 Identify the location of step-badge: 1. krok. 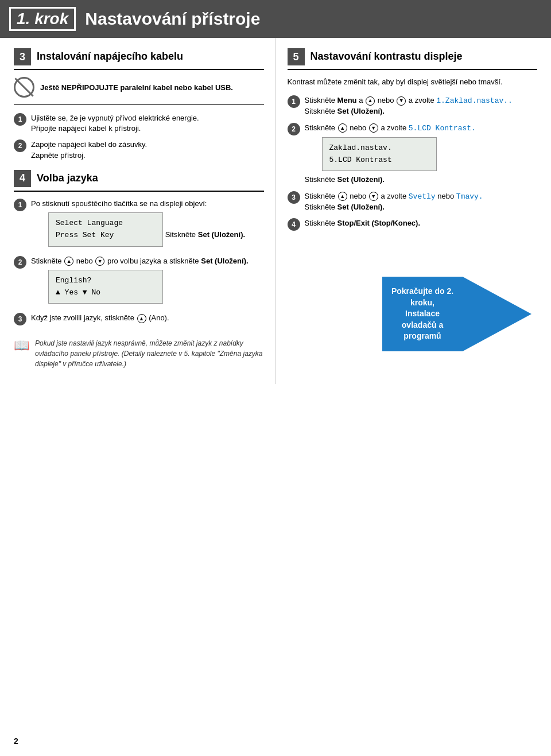
(42, 19).